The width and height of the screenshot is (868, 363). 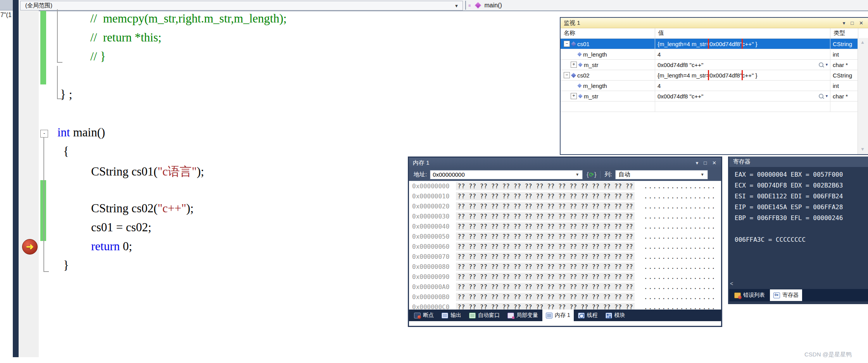 What do you see at coordinates (863, 149) in the screenshot?
I see `scroll-down-icon: ▼` at bounding box center [863, 149].